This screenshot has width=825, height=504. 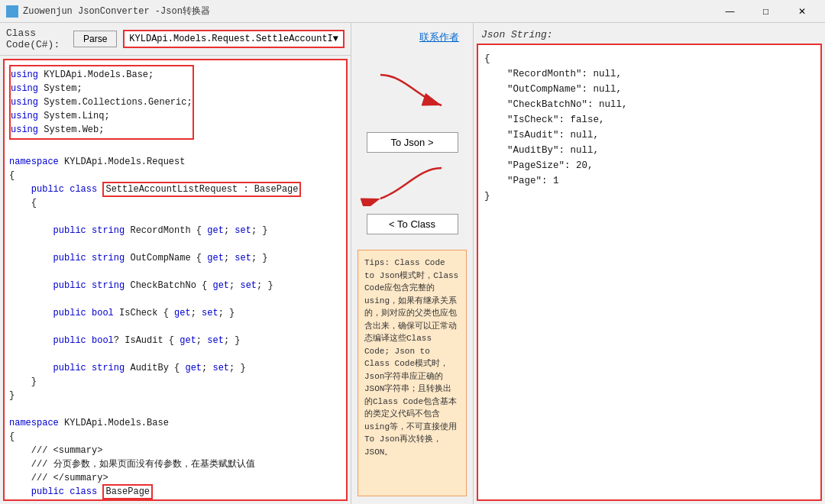 I want to click on middle-panel: 联系作者 To Json >, so click(x=412, y=263).